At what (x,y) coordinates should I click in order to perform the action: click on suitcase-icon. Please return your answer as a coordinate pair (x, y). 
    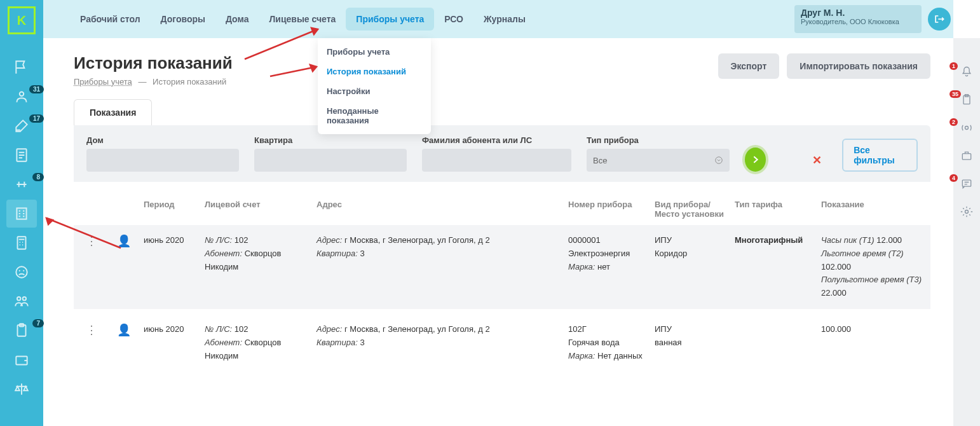
    Looking at the image, I should click on (967, 156).